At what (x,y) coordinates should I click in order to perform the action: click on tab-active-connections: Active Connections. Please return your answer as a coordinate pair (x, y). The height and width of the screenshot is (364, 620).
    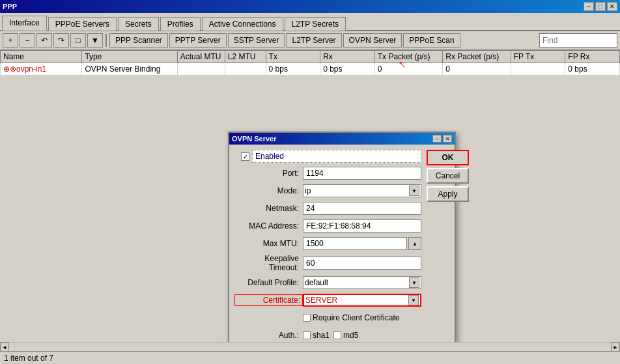
    Looking at the image, I should click on (242, 23).